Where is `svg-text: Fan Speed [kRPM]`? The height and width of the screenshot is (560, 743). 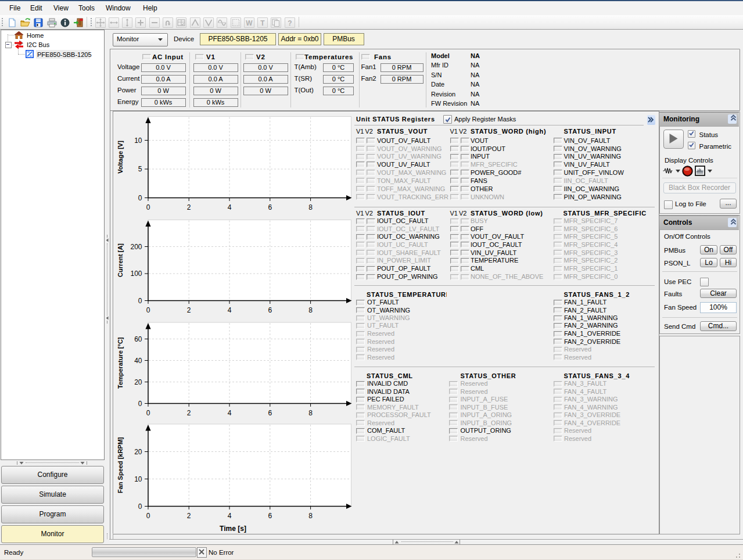
svg-text: Fan Speed [kRPM] is located at coordinates (120, 465).